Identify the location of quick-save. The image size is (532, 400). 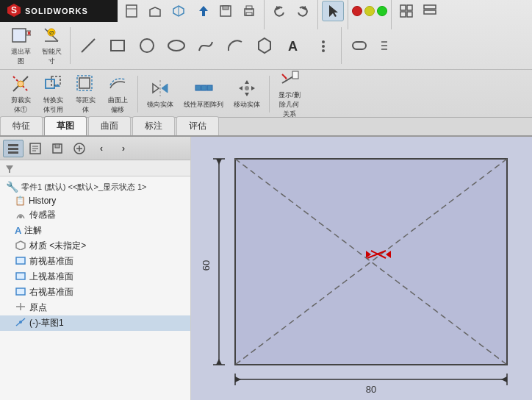
(226, 11).